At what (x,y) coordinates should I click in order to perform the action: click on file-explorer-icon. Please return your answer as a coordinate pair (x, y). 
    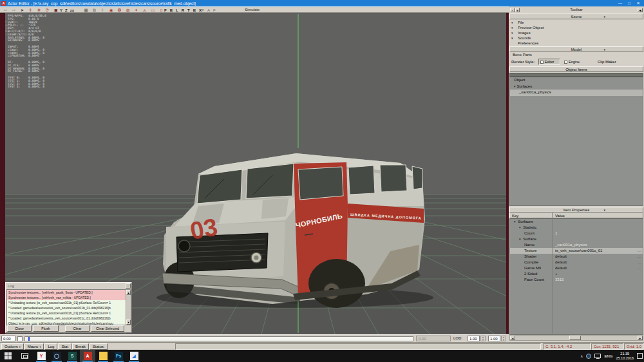
    Looking at the image, I should click on (103, 356).